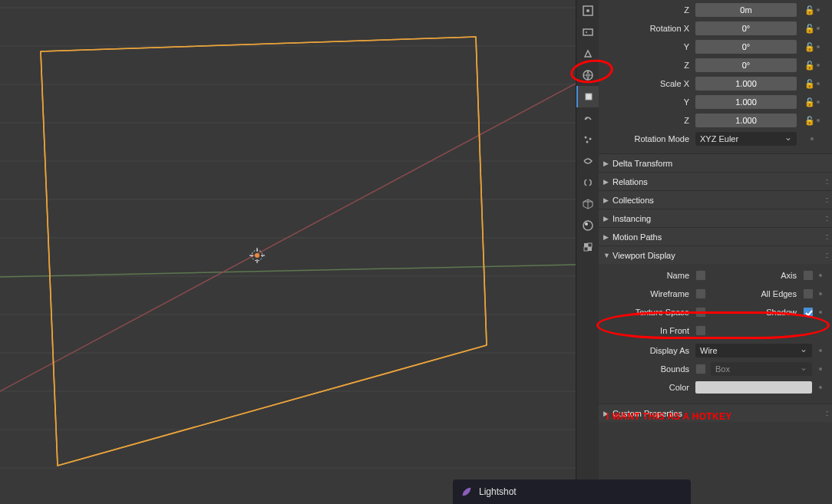  What do you see at coordinates (746, 120) in the screenshot?
I see `scale-z-field: 1.000` at bounding box center [746, 120].